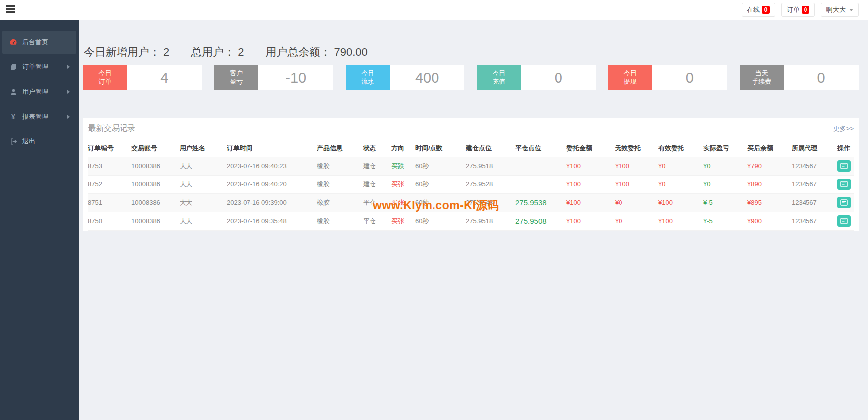 The image size is (868, 420). I want to click on more-link: 更多>>, so click(843, 129).